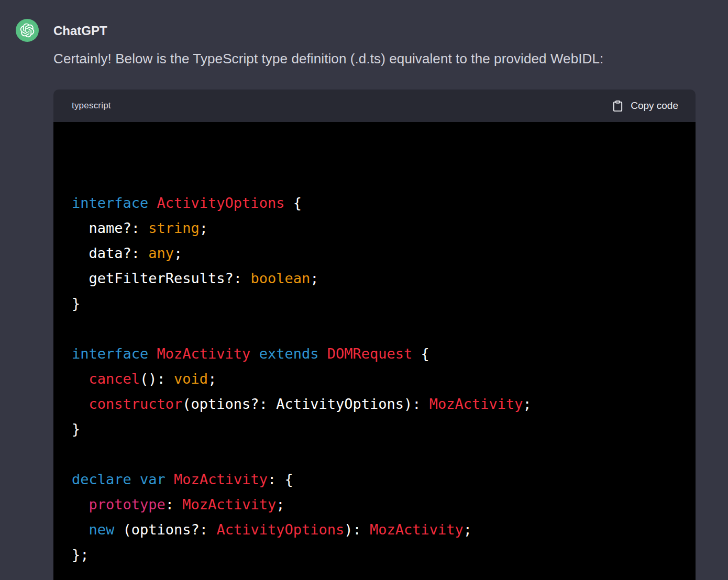  I want to click on code-token: };, so click(81, 555).